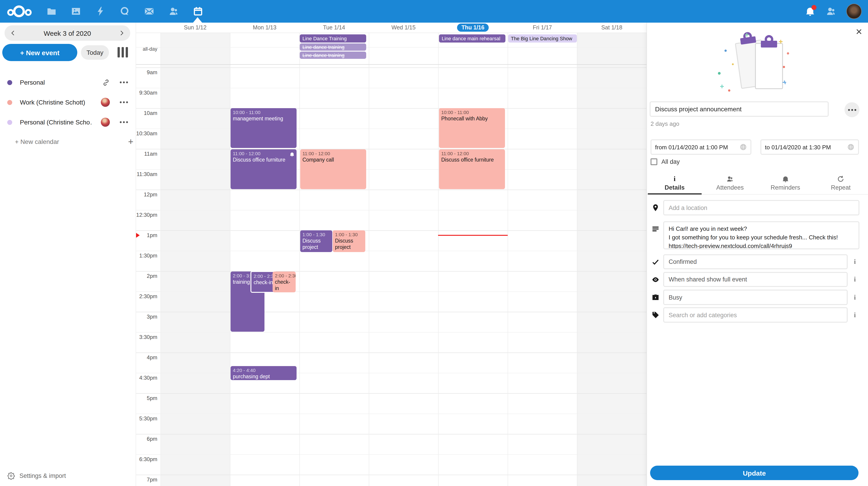  Describe the element at coordinates (53, 102) in the screenshot. I see `calendar-name: Work (Christine Schott)` at that location.